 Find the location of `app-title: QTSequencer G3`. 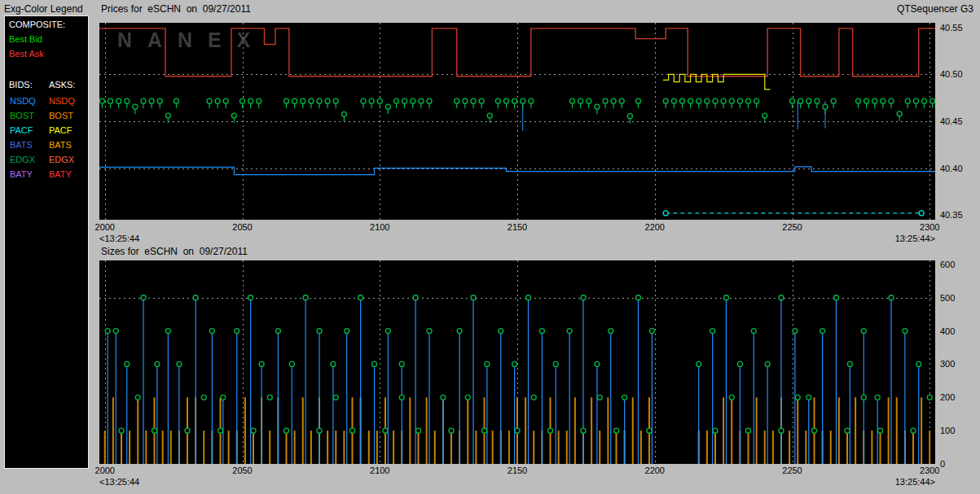

app-title: QTSequencer G3 is located at coordinates (935, 9).